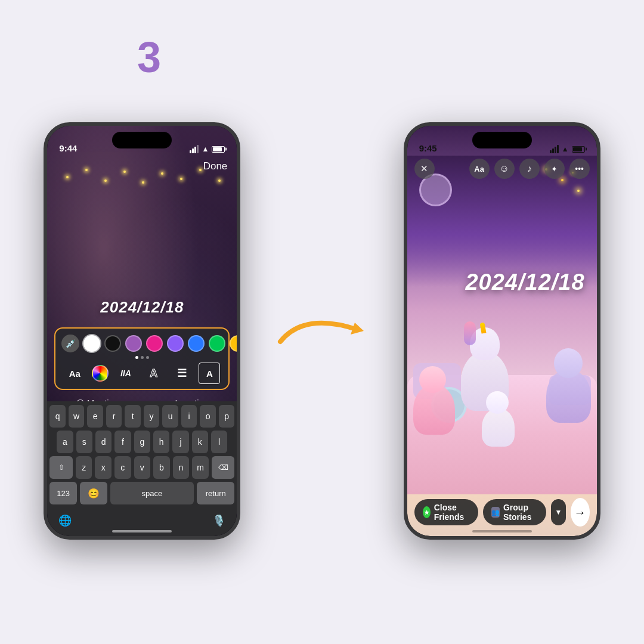  I want to click on unicorn-small, so click(499, 423).